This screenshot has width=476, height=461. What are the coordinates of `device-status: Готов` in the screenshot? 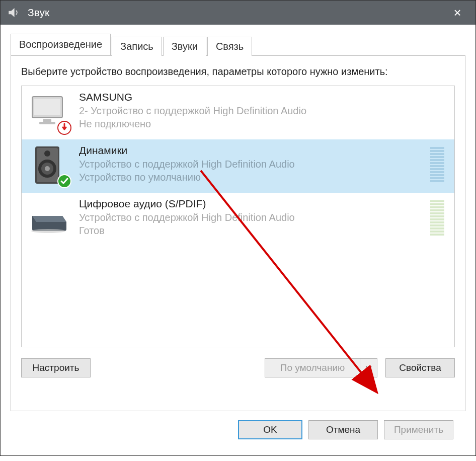 It's located at (252, 231).